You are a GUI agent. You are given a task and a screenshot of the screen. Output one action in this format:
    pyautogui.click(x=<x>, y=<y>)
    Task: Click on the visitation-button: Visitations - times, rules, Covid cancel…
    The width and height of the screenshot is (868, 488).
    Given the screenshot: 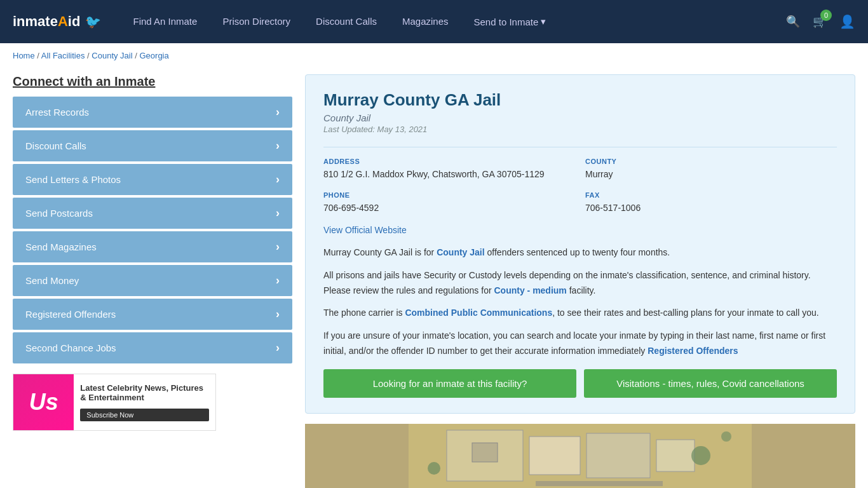 What is the action you would take?
    pyautogui.click(x=710, y=384)
    